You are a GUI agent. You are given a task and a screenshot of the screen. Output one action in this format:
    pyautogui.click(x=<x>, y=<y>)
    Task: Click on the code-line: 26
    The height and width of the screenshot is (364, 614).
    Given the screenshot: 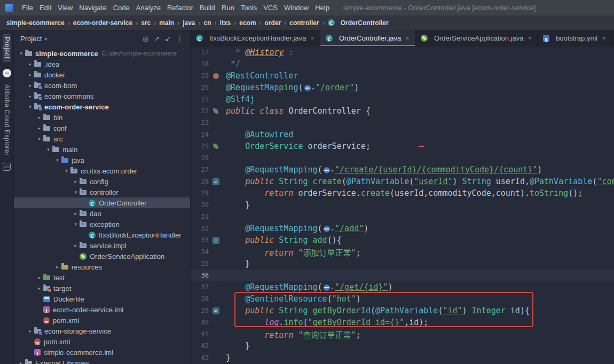 What is the action you would take?
    pyautogui.click(x=403, y=158)
    